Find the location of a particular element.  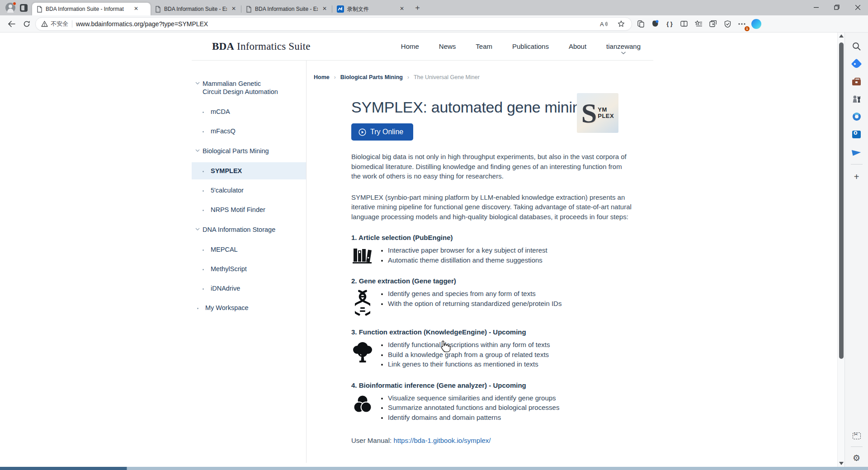

nav-news: News is located at coordinates (448, 46).